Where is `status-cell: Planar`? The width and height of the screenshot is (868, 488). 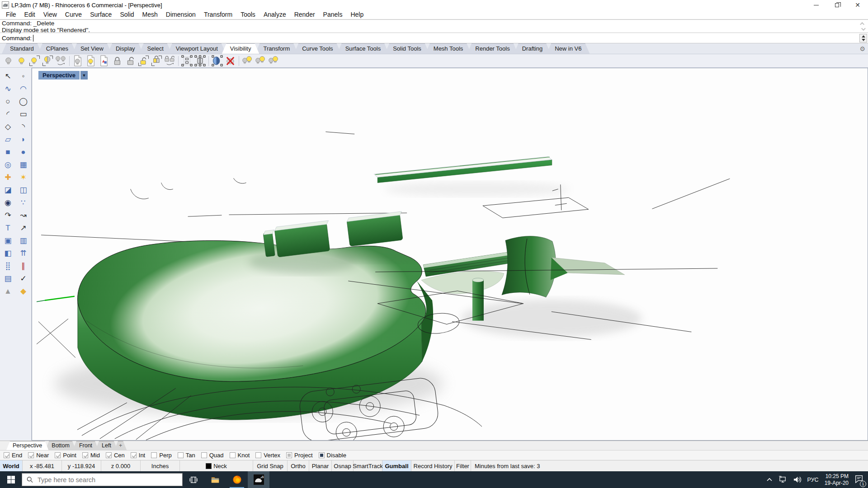 status-cell: Planar is located at coordinates (321, 466).